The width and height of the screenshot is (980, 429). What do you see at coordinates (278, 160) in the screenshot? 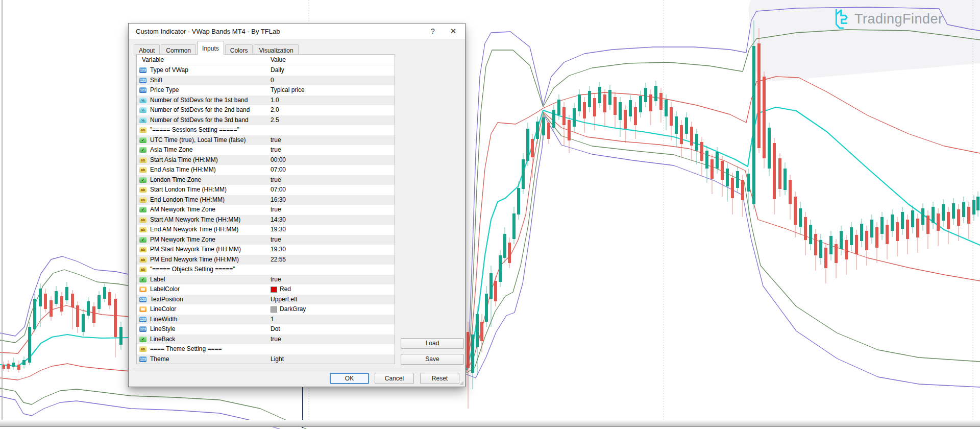
I see `value-cell: 00:00` at bounding box center [278, 160].